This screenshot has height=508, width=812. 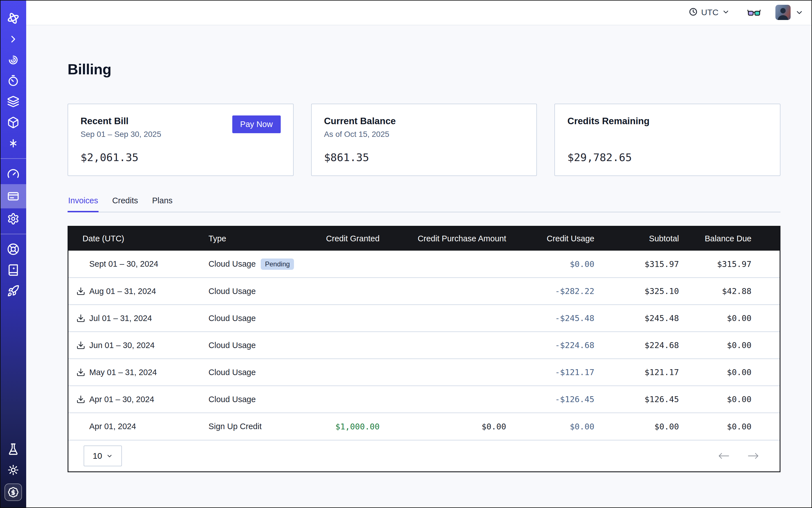 What do you see at coordinates (13, 81) in the screenshot?
I see `sidebar-item-history` at bounding box center [13, 81].